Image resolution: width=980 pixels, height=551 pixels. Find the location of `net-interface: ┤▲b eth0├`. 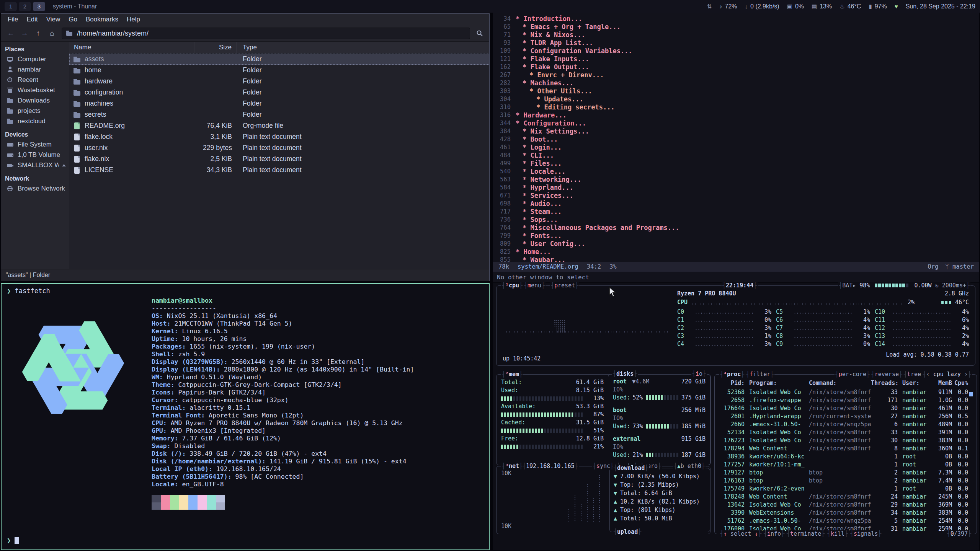

net-interface: ┤▲b eth0├ is located at coordinates (689, 466).